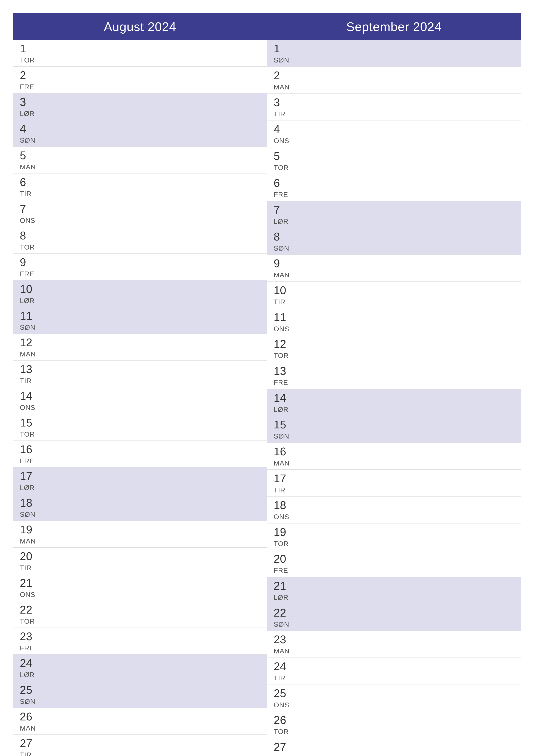 The width and height of the screenshot is (534, 756). What do you see at coordinates (394, 429) in the screenshot?
I see `day-row: 15 SØN` at bounding box center [394, 429].